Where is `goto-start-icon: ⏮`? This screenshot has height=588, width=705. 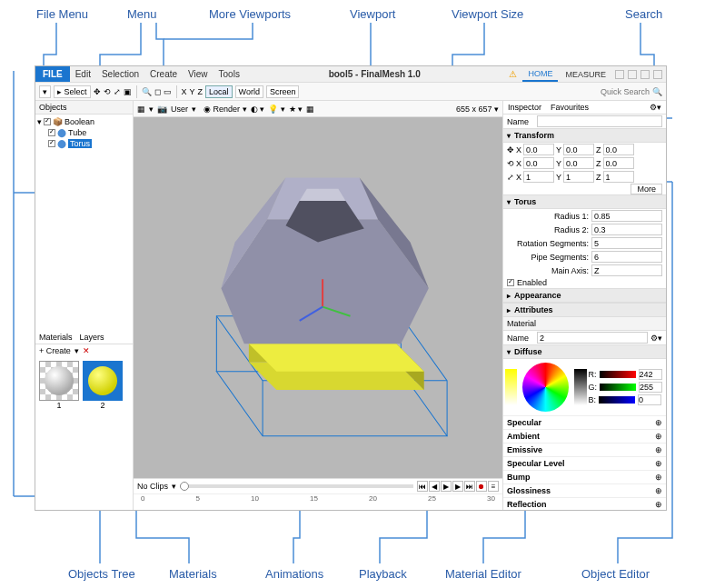
goto-start-icon: ⏮ is located at coordinates (422, 486).